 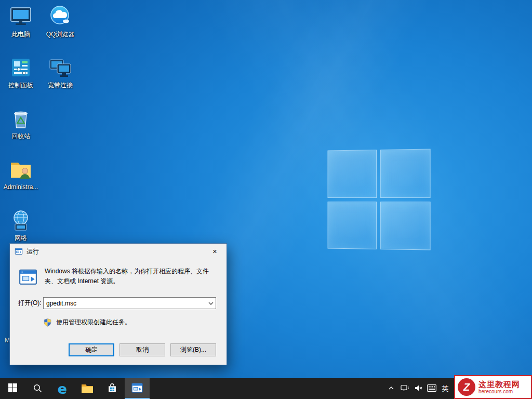 What do you see at coordinates (28, 277) in the screenshot?
I see `program-window-icon` at bounding box center [28, 277].